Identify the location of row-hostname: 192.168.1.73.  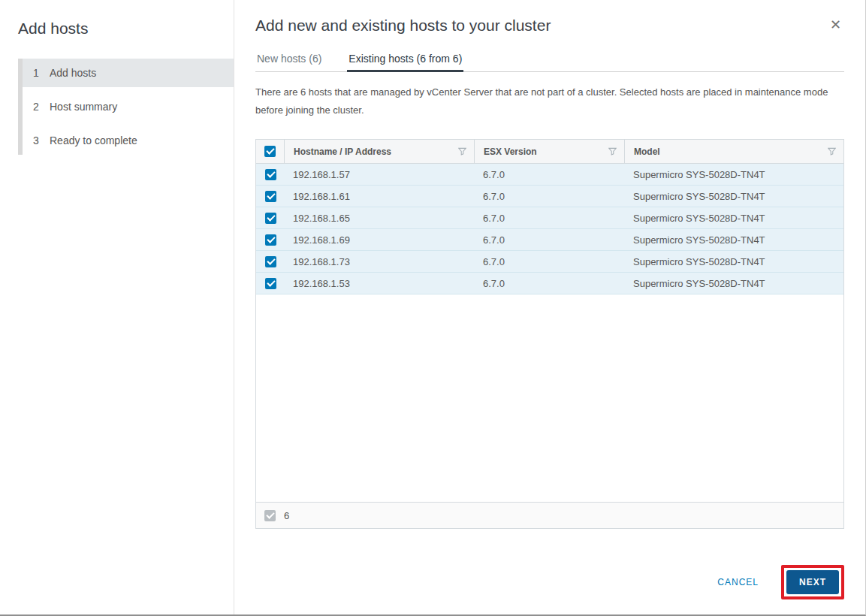
(379, 261).